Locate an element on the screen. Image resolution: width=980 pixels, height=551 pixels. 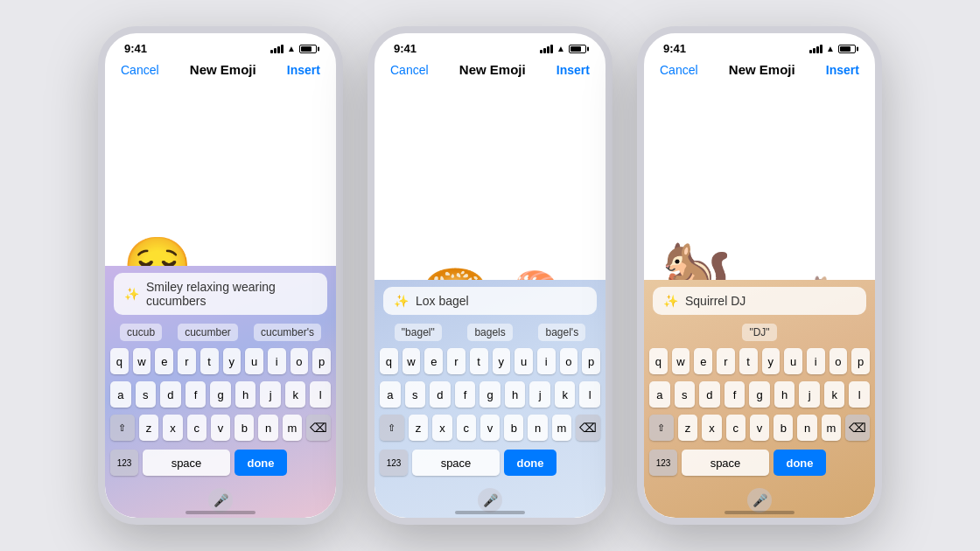
key-i-3: i is located at coordinates (816, 361).